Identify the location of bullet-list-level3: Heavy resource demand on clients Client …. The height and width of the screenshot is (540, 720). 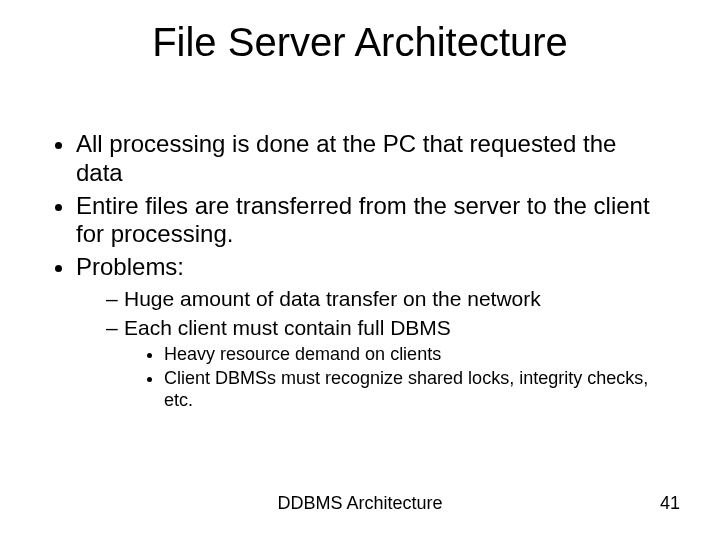
(394, 378).